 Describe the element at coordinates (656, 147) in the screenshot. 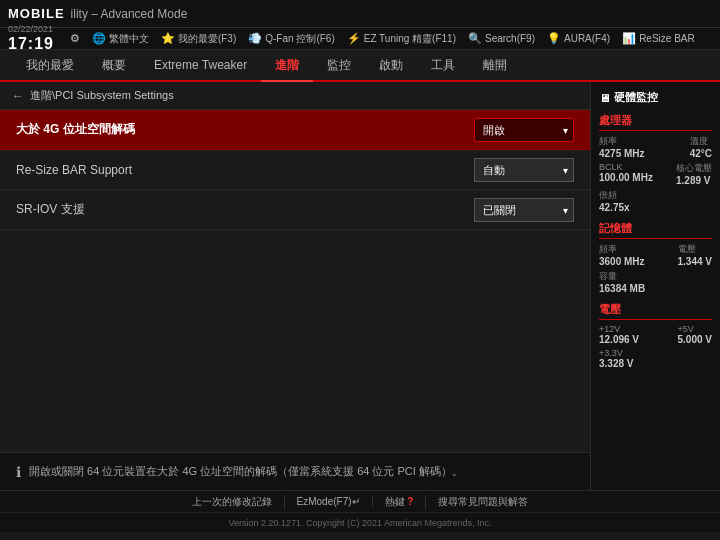

I see `sidebar-row-freq-temp: 頻率 4275 MHz 溫度 42°C` at that location.